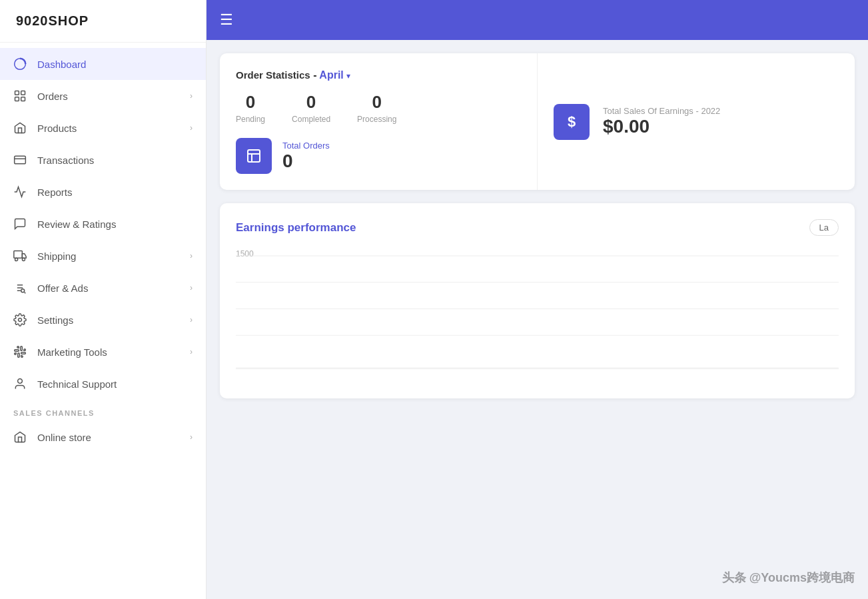 The width and height of the screenshot is (868, 599). What do you see at coordinates (115, 64) in the screenshot?
I see `sidebar-label-dashboard: Dashboard` at bounding box center [115, 64].